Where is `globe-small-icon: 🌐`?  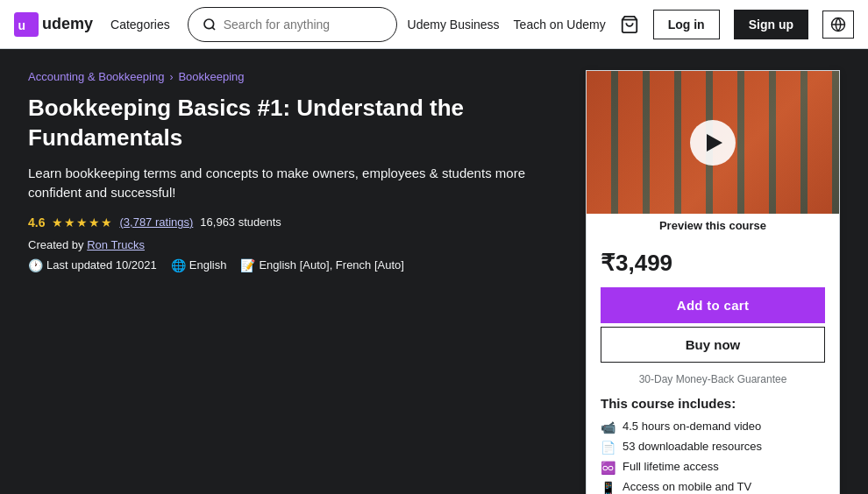
globe-small-icon: 🌐 is located at coordinates (179, 265).